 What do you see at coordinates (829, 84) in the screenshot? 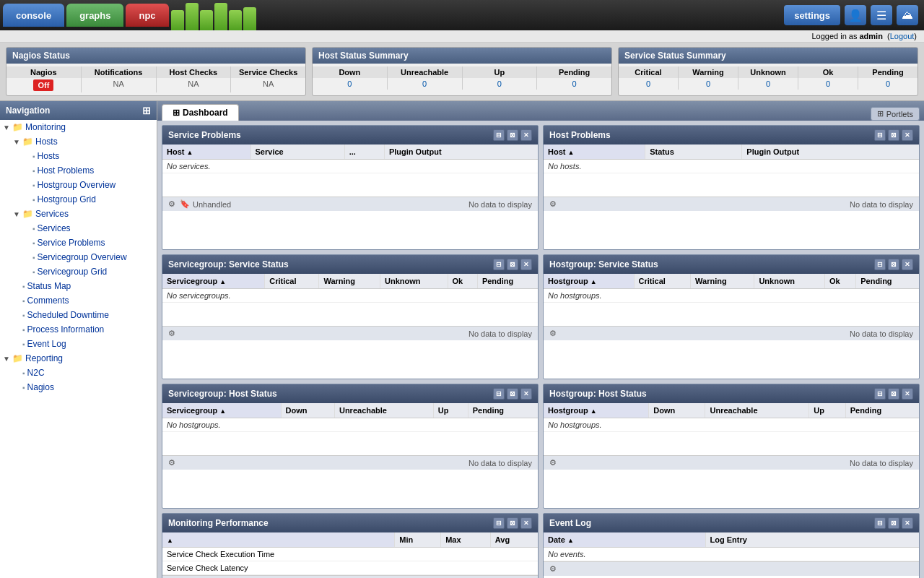
I see `sss-val-ok: 0` at bounding box center [829, 84].